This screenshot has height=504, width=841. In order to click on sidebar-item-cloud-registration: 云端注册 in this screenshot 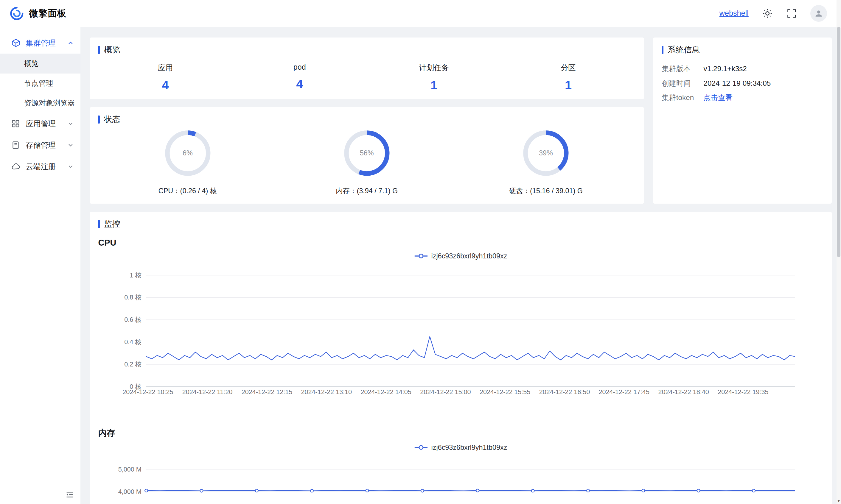, I will do `click(40, 166)`.